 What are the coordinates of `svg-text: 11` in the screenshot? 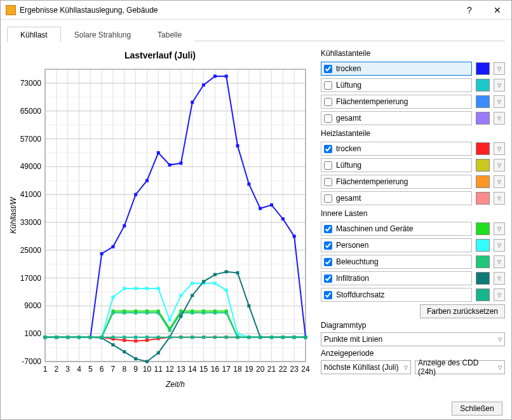 It's located at (159, 369).